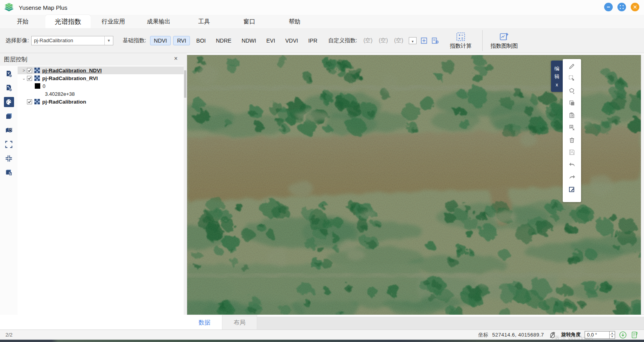  Describe the element at coordinates (612, 335) in the screenshot. I see `rotation-spinner: ▲▼` at that location.